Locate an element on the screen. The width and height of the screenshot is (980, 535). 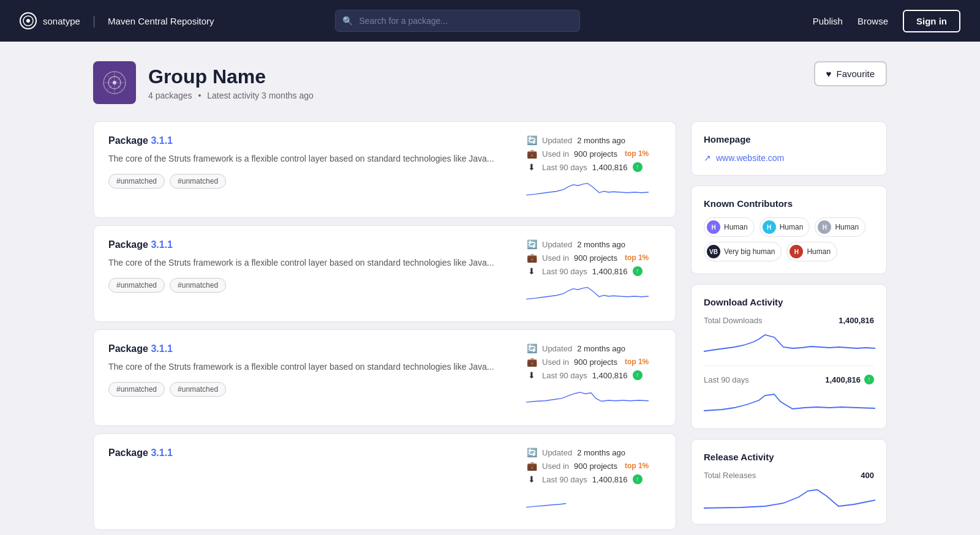
browse-link: Browse is located at coordinates (873, 21).